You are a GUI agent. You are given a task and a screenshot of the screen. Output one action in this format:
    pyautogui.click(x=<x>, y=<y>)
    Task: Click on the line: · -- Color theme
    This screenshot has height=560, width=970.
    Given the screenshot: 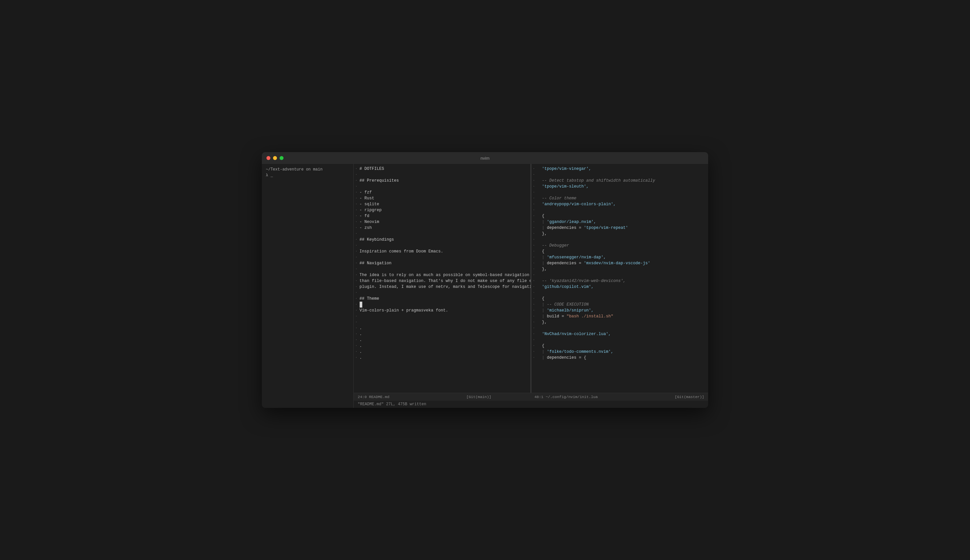 What is the action you would take?
    pyautogui.click(x=620, y=198)
    